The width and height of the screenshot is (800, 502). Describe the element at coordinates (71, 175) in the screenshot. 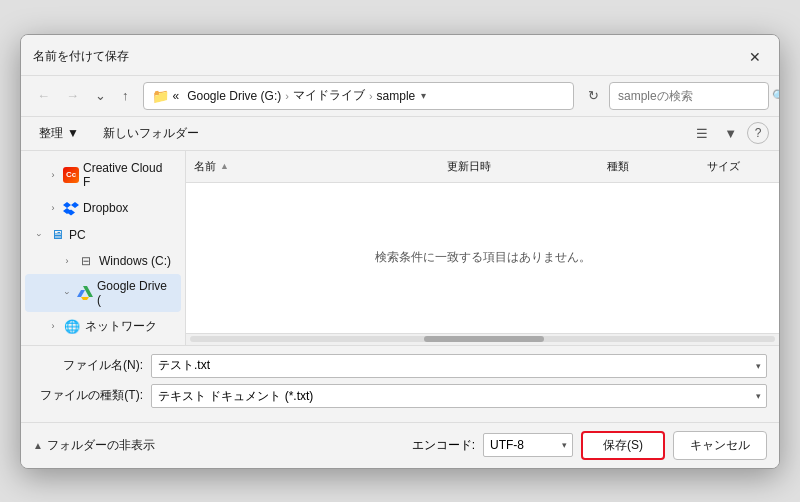

I see `creative-cloud-icon: Cc` at that location.